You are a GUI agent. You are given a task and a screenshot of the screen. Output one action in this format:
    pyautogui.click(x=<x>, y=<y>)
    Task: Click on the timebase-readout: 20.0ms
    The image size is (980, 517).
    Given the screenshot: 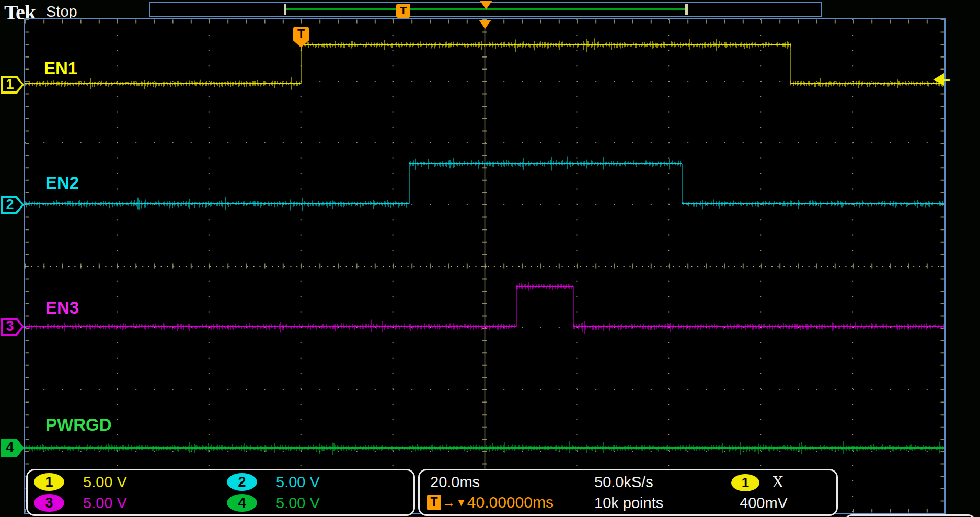 What is the action you would take?
    pyautogui.click(x=455, y=482)
    